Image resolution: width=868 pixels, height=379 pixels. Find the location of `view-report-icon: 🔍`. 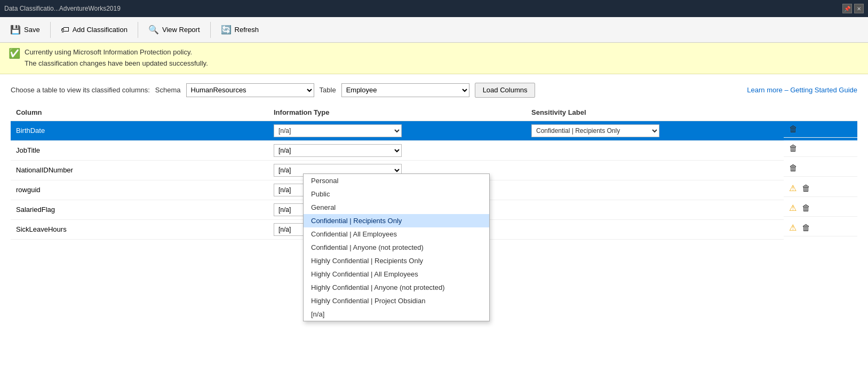

view-report-icon: 🔍 is located at coordinates (154, 30).